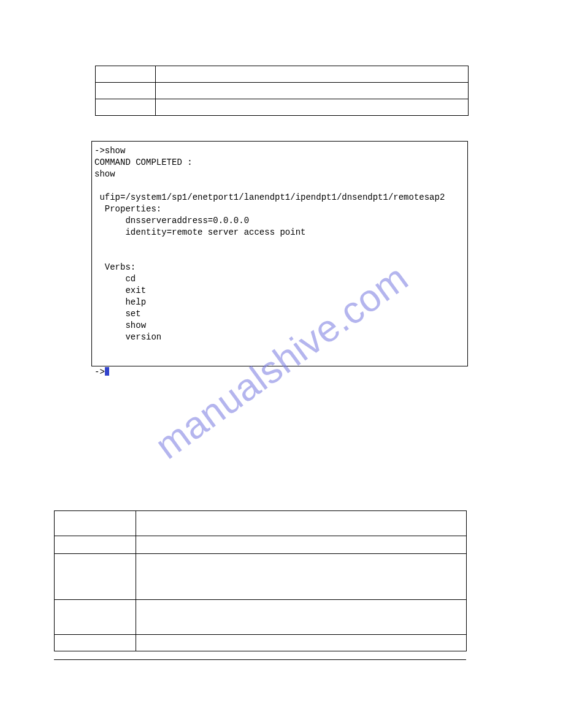 The width and height of the screenshot is (563, 728). What do you see at coordinates (282, 91) in the screenshot?
I see `small-table` at bounding box center [282, 91].